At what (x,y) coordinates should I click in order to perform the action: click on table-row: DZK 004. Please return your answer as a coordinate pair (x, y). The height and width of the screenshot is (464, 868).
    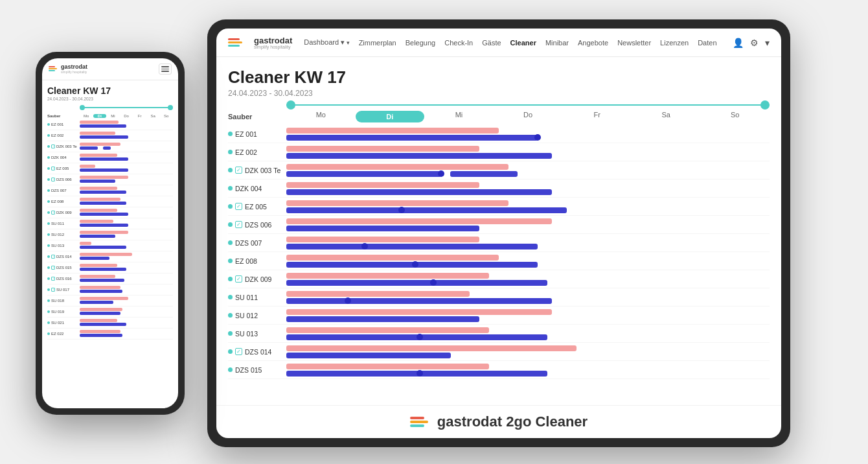
    Looking at the image, I should click on (499, 189).